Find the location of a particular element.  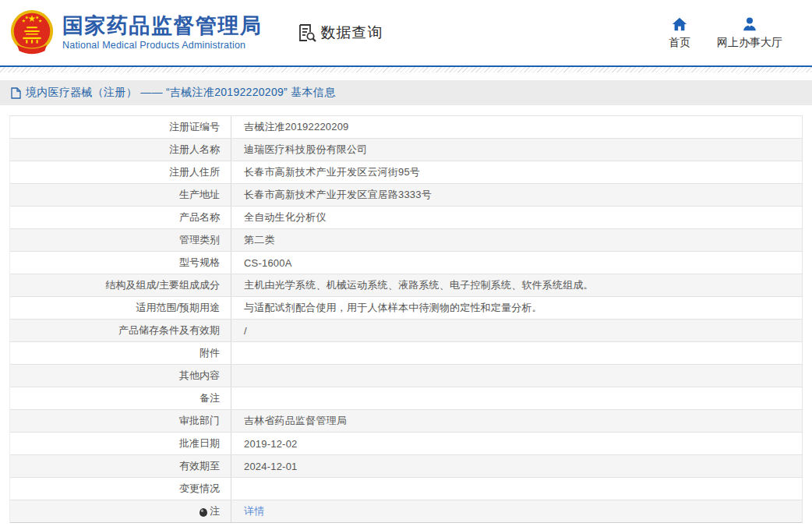

row-label: 附件 is located at coordinates (121, 353).